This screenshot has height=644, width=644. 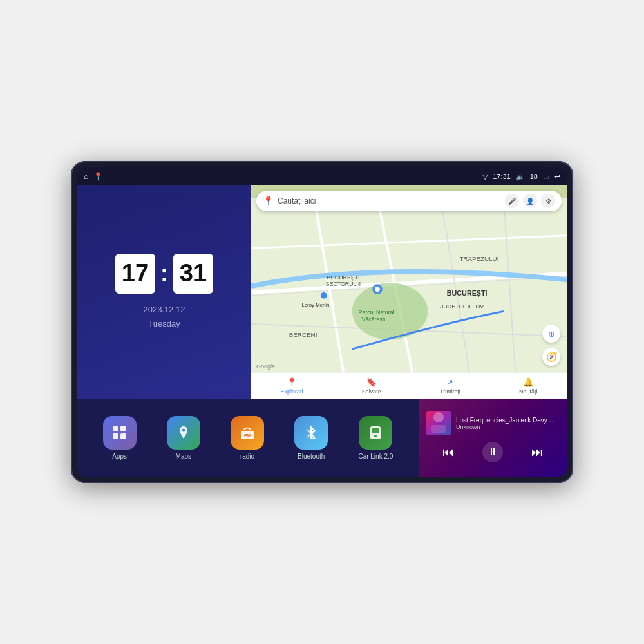 What do you see at coordinates (316, 305) in the screenshot?
I see `svg-text: Leroy Merlin` at bounding box center [316, 305].